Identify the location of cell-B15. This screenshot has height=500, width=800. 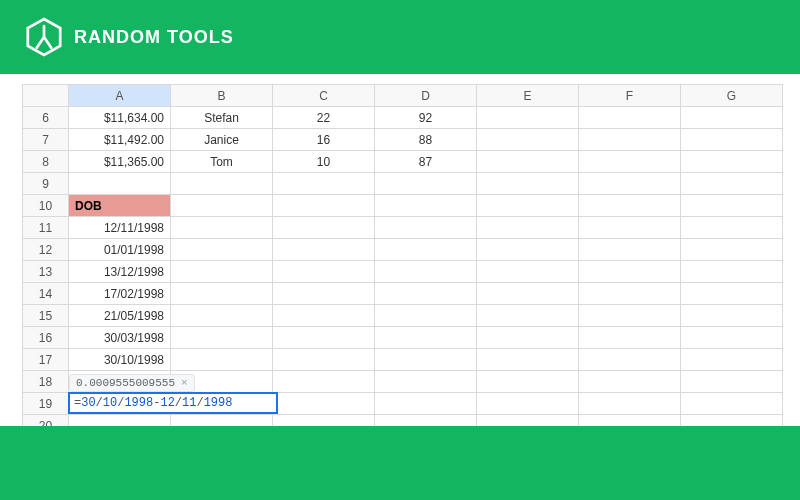
(222, 316).